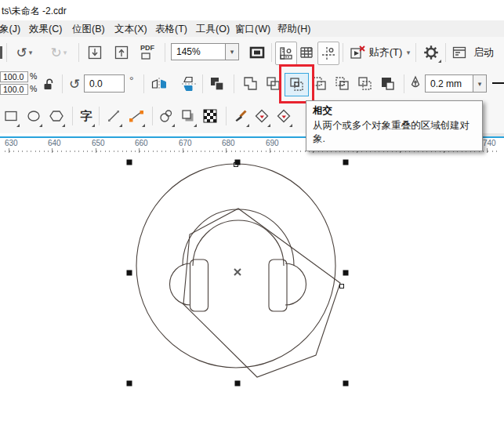 This screenshot has height=421, width=504. Describe the element at coordinates (241, 116) in the screenshot. I see `eyedropper-tool` at that location.